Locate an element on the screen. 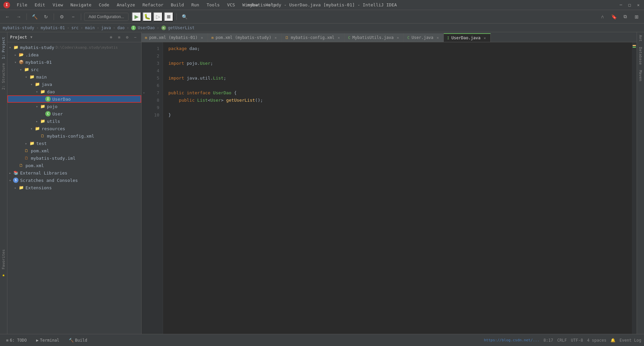 The width and height of the screenshot is (644, 346). status-line-ending: CRLF is located at coordinates (562, 340).